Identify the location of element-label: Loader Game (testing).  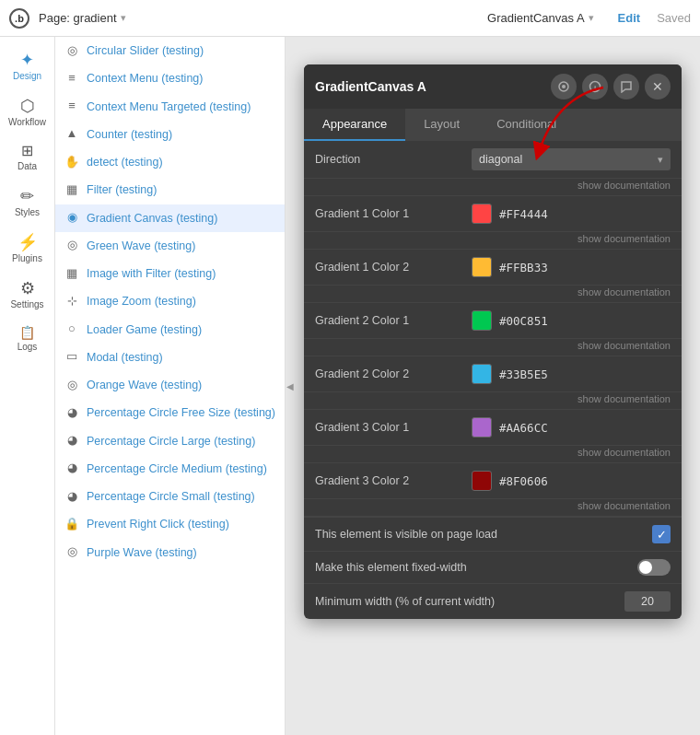
(144, 330).